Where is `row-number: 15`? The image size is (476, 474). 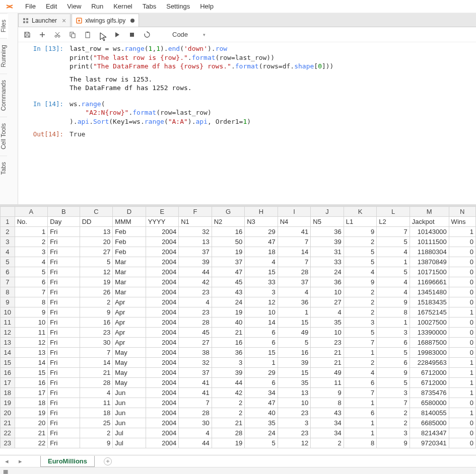 row-number: 15 is located at coordinates (8, 363).